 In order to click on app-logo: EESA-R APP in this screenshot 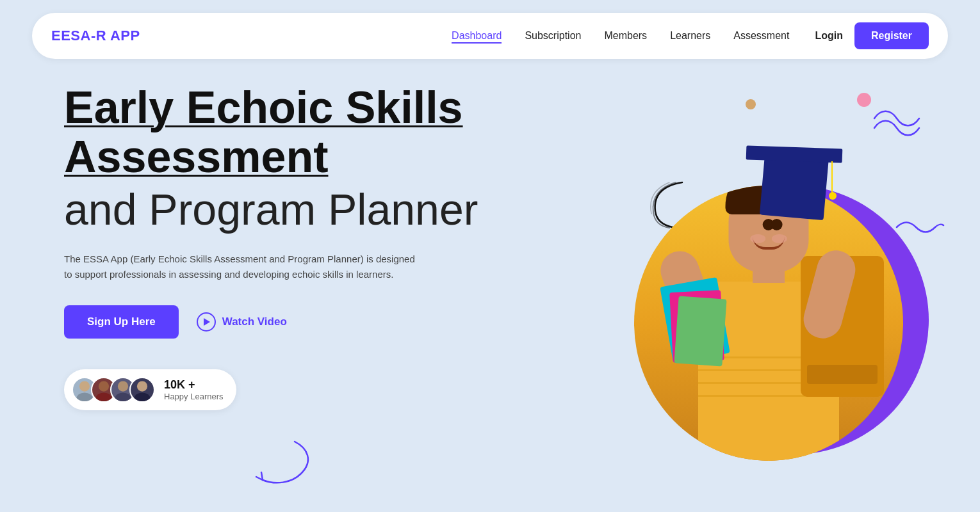, I will do `click(96, 36)`.